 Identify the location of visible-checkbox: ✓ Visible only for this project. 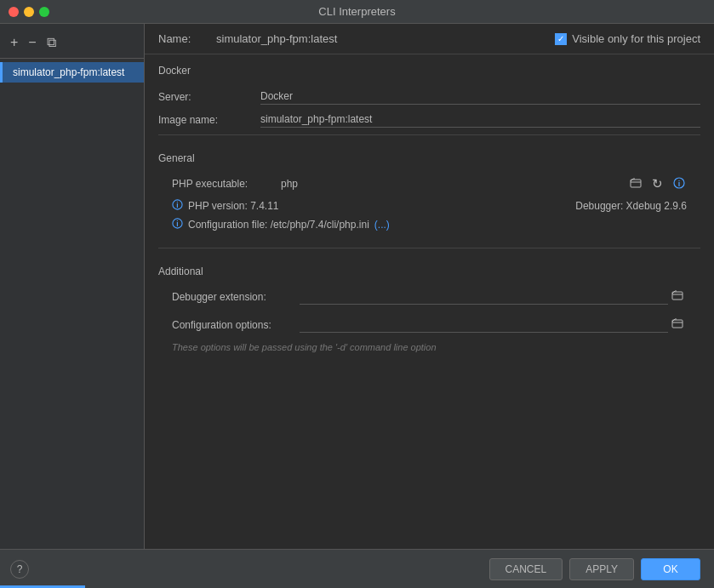
(628, 39).